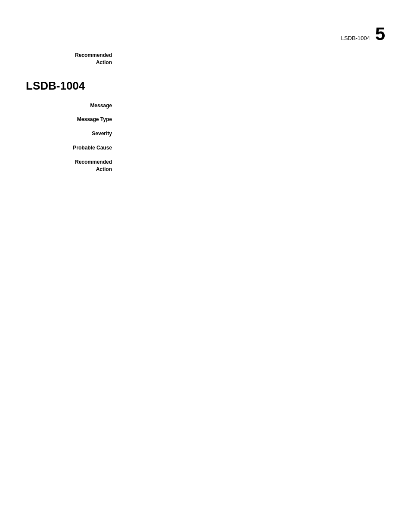 The height and width of the screenshot is (532, 411). I want to click on severity-label-col: Severity, so click(69, 134).